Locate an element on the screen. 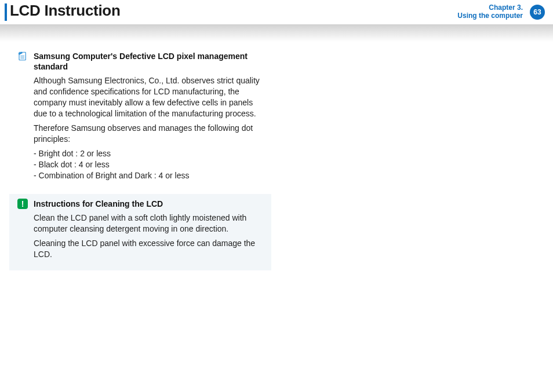  note-icon is located at coordinates (23, 56).